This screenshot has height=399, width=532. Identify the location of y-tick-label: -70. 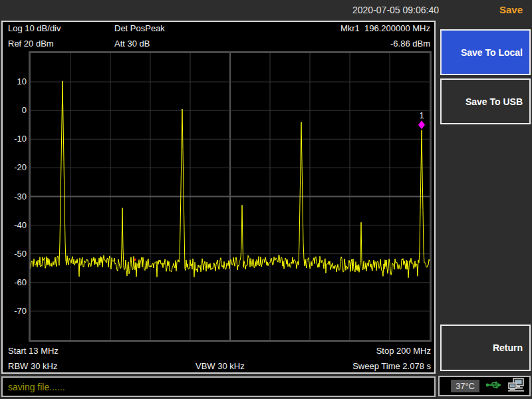
(15, 311).